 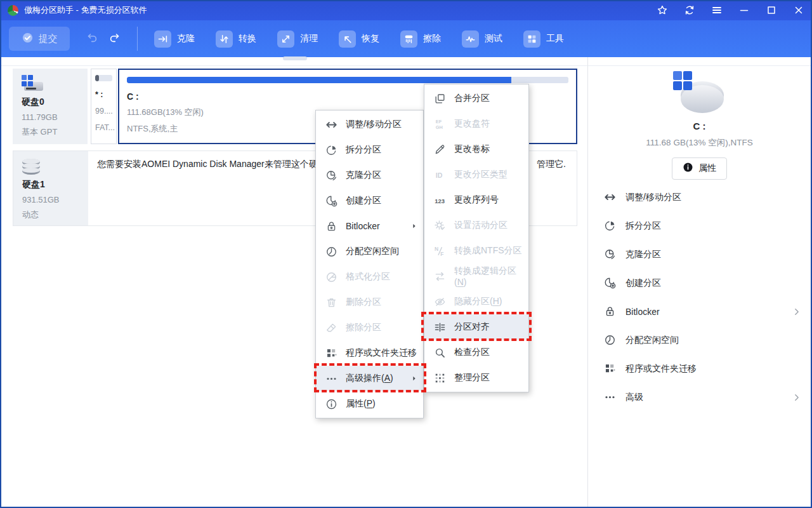 I want to click on submenu-item-partition-alignment: 分区对齐, so click(x=476, y=327).